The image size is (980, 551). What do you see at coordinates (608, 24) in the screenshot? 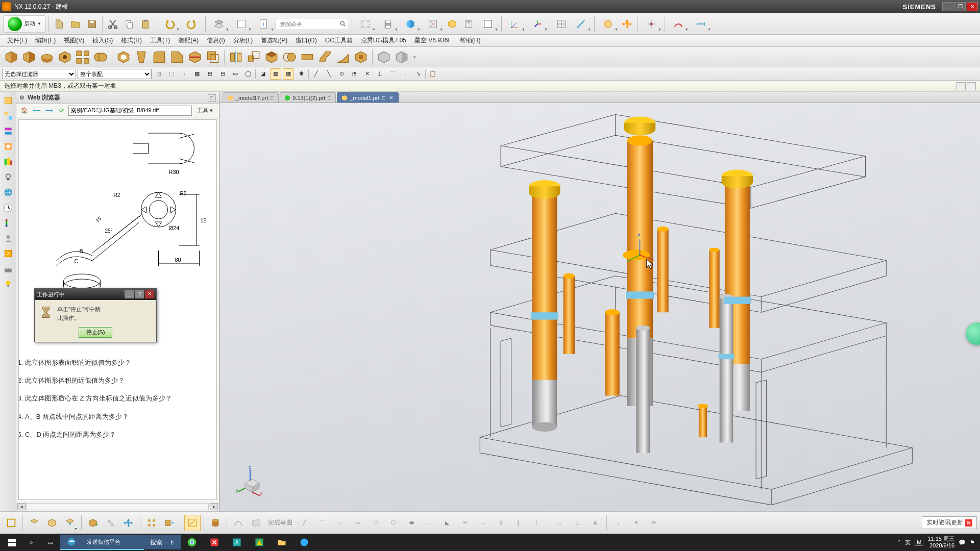
I see `expression-icon: ▼` at bounding box center [608, 24].